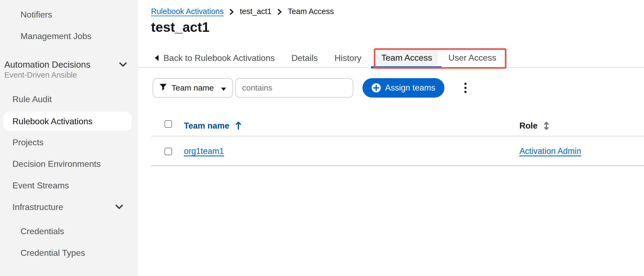 The width and height of the screenshot is (644, 276). What do you see at coordinates (546, 126) in the screenshot?
I see `sort-both-icon` at bounding box center [546, 126].